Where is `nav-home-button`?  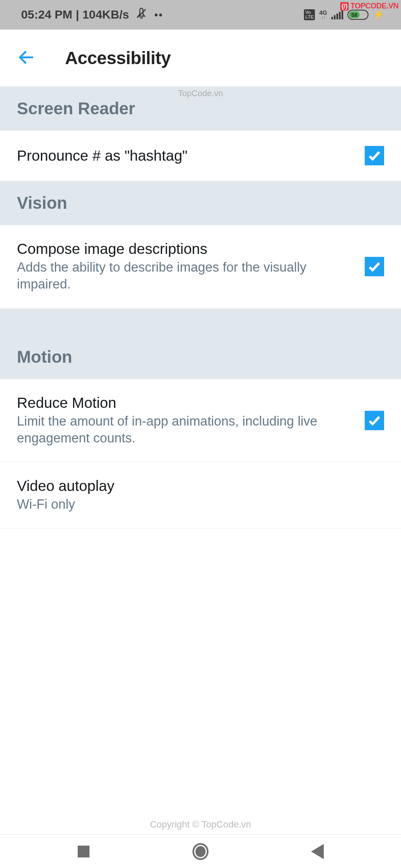 nav-home-button is located at coordinates (200, 852).